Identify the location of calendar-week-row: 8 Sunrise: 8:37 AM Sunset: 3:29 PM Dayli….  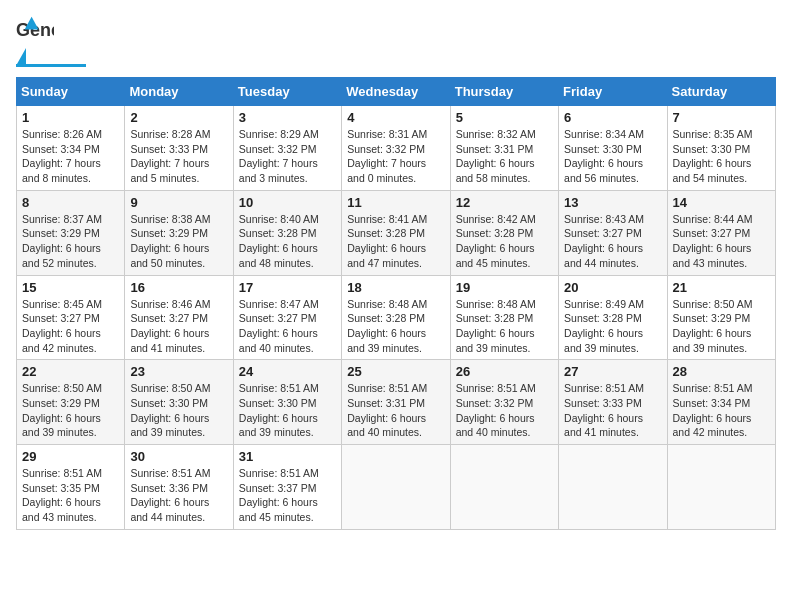
(396, 232).